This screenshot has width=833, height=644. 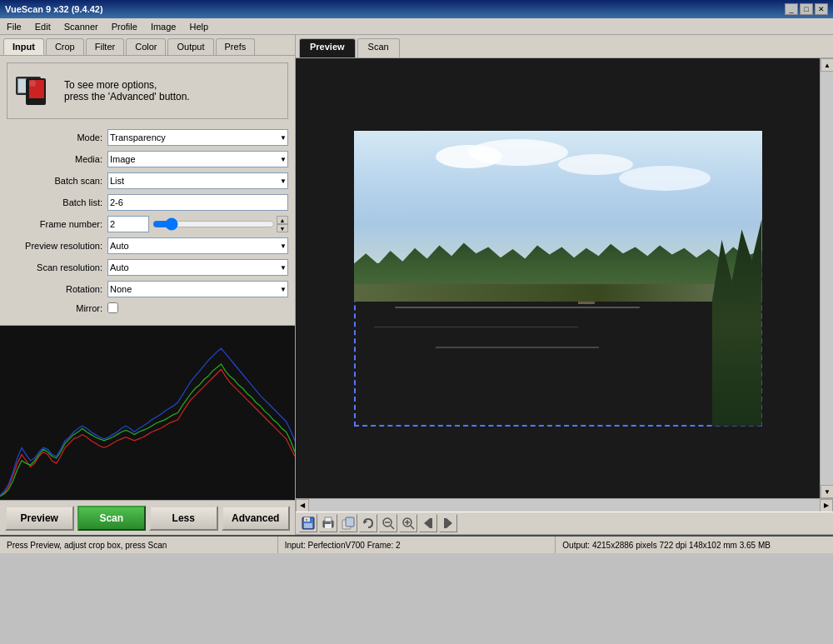 What do you see at coordinates (308, 523) in the screenshot?
I see `toolbar-save-button` at bounding box center [308, 523].